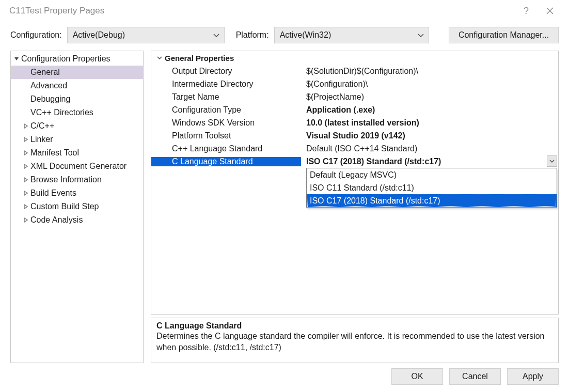 The width and height of the screenshot is (569, 392). What do you see at coordinates (55, 153) in the screenshot?
I see `tree-item-label: Manifest Tool` at bounding box center [55, 153].